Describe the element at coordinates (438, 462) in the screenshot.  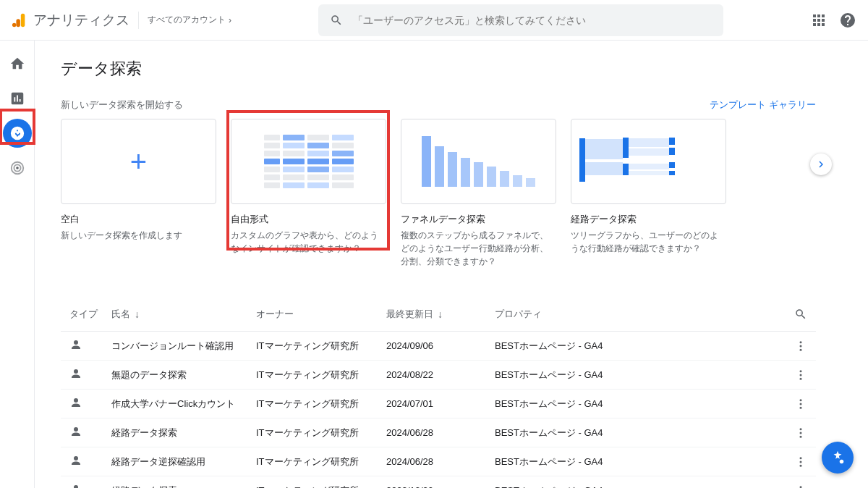
I see `table-row: 経路データ逆探確認用 ITマーケティング研究所 2024/06/28 BESTホ…` at that location.